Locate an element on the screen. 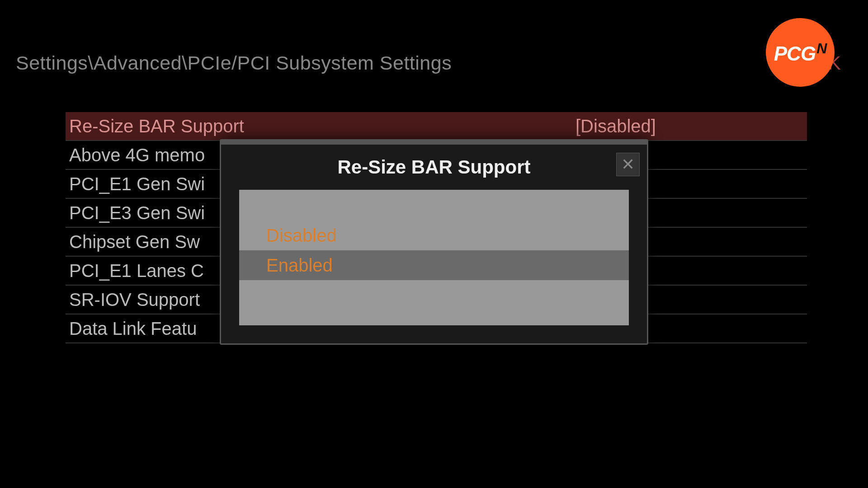 The width and height of the screenshot is (868, 488). pcgn-logo: PCGN is located at coordinates (800, 52).